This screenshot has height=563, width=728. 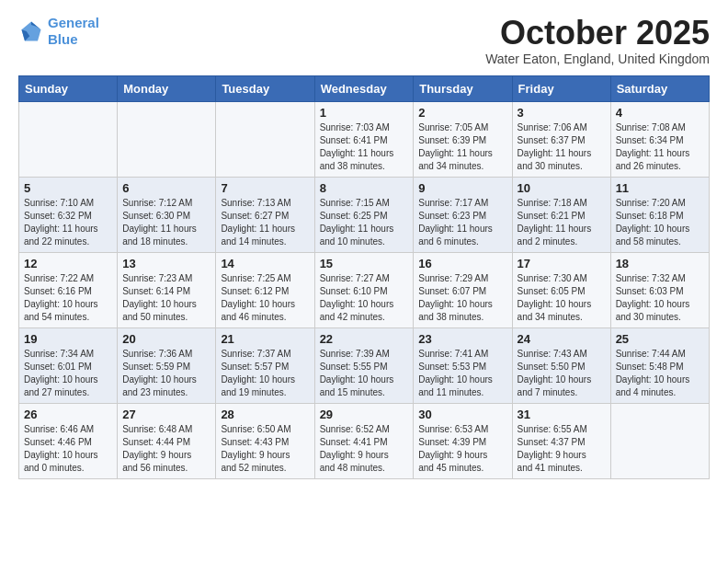 I want to click on day-info: Sunrise: 6:50 AM Sunset: 4:43 PM Dayligh…, so click(x=265, y=449).